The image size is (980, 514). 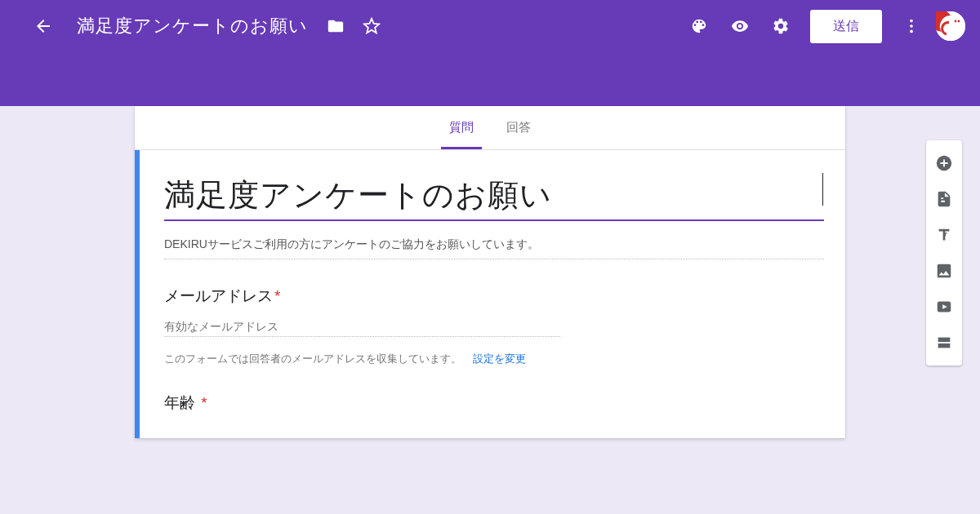 What do you see at coordinates (494, 296) in the screenshot?
I see `email-question-label: メールアドレス*` at bounding box center [494, 296].